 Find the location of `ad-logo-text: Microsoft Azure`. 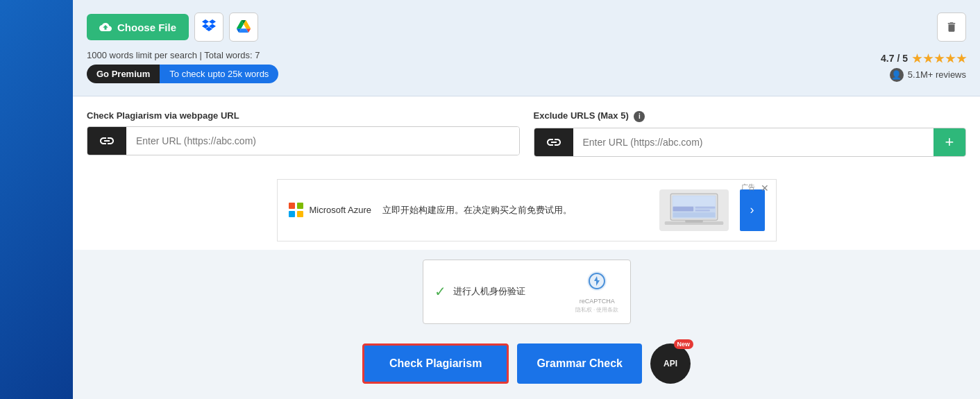

ad-logo-text: Microsoft Azure is located at coordinates (341, 210).